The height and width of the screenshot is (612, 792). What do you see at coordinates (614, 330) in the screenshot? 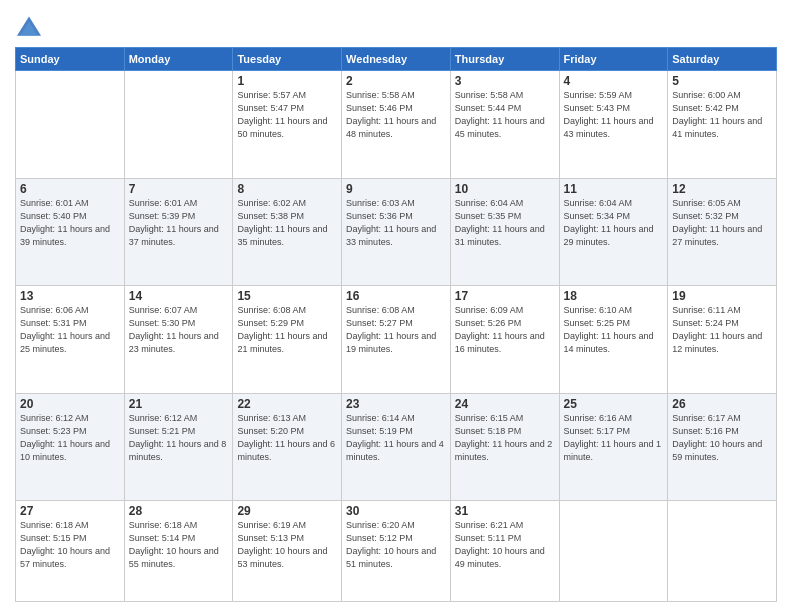
I see `day-info: Sunrise: 6:10 AM Sunset: 5:25 PM Dayligh…` at bounding box center [614, 330].